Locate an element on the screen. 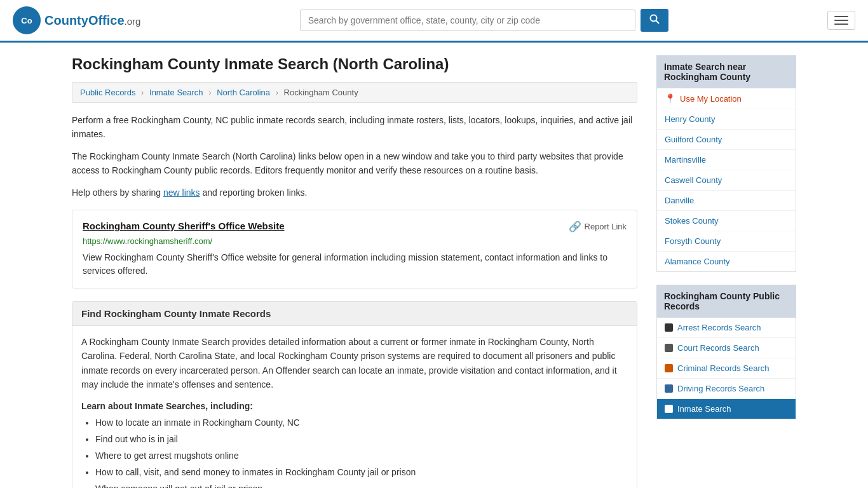 This screenshot has height=488, width=868. breadcrumb-nc: North Carolina is located at coordinates (243, 93).